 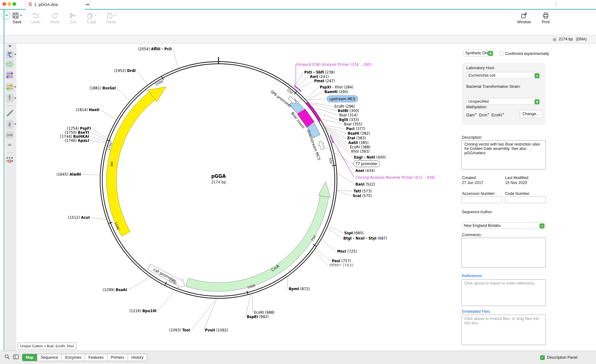 What do you see at coordinates (469, 178) in the screenshot?
I see `created-label: Created:` at bounding box center [469, 178].